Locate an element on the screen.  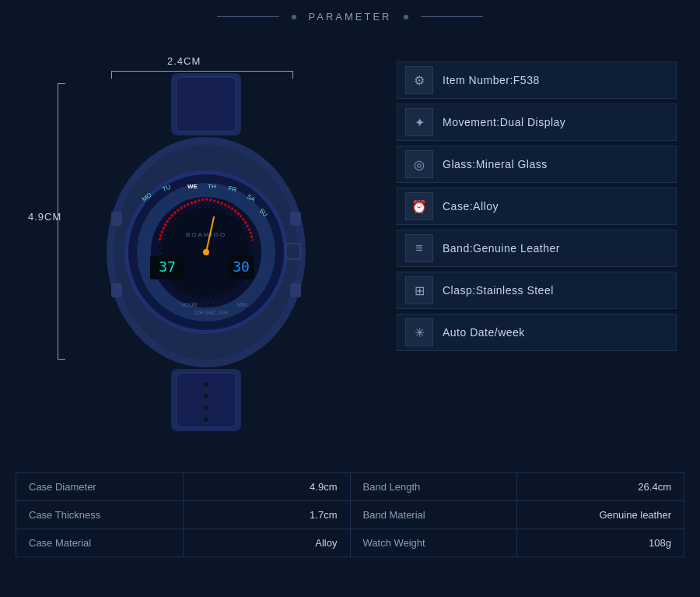
svg-text: TH is located at coordinates (212, 187).